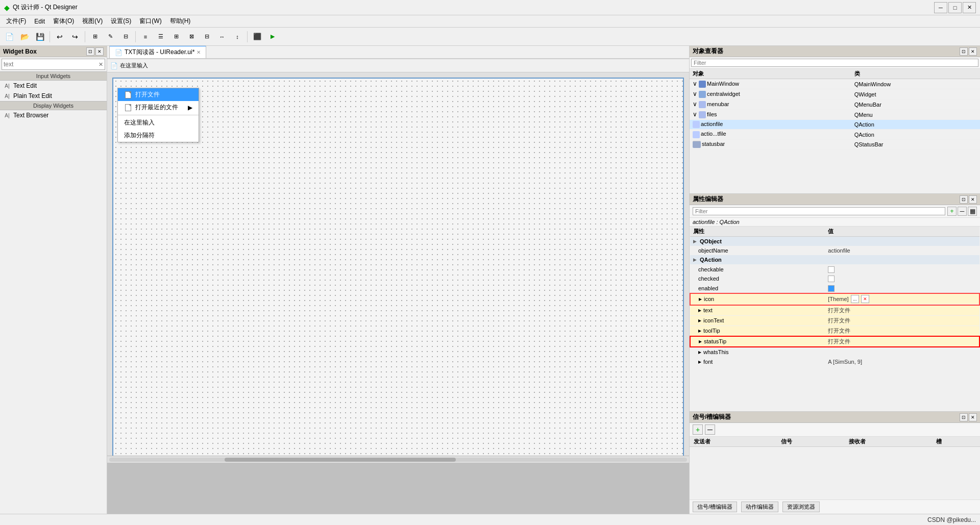  I want to click on prop-row-statustip: ▸statusTip 打开文件, so click(835, 342).